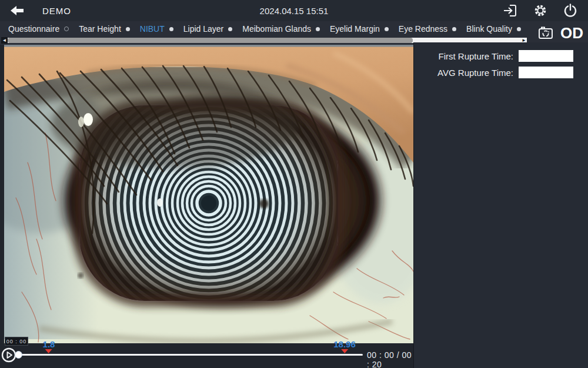 Image resolution: width=588 pixels, height=368 pixels. I want to click on exam-tab-bar: Questionnaire Tear Height NIBUT Lipid La…, so click(294, 33).